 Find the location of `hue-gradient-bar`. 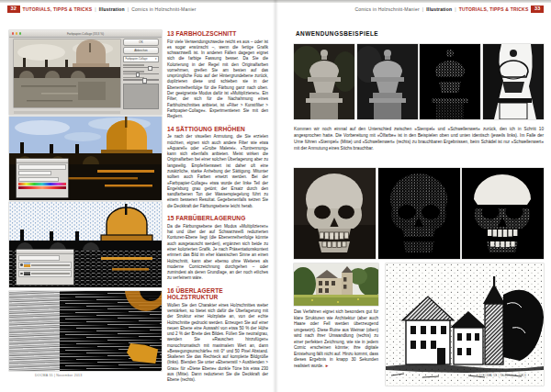

hue-gradient-bar is located at coordinates (42, 184).